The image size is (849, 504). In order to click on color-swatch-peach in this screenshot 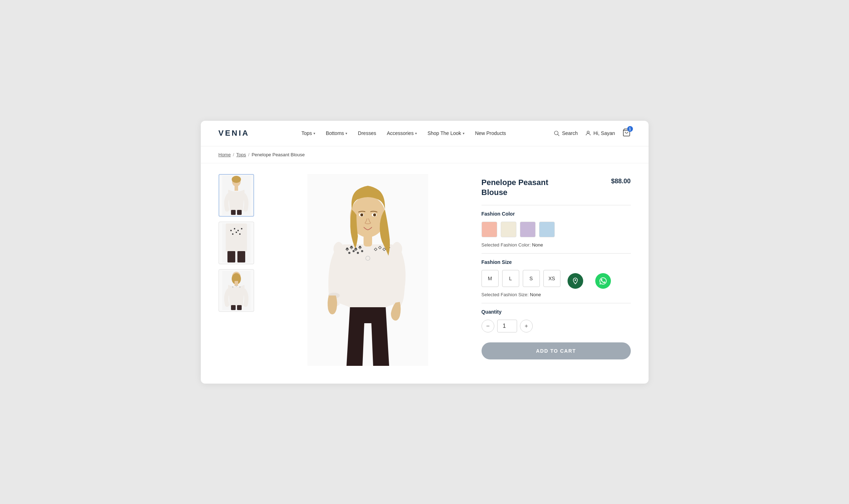, I will do `click(489, 229)`.